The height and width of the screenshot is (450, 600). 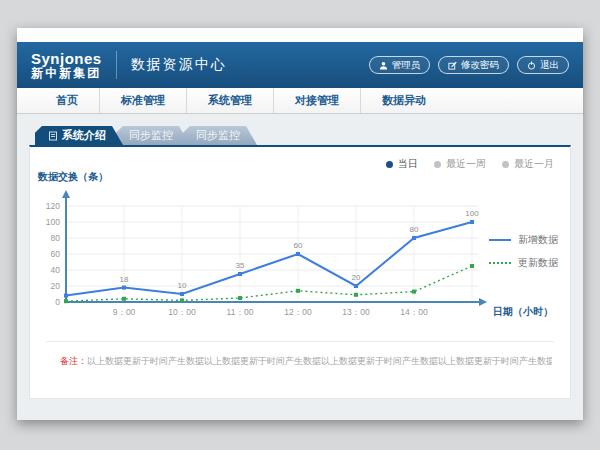 I want to click on legend-label: 更新数据, so click(x=538, y=263).